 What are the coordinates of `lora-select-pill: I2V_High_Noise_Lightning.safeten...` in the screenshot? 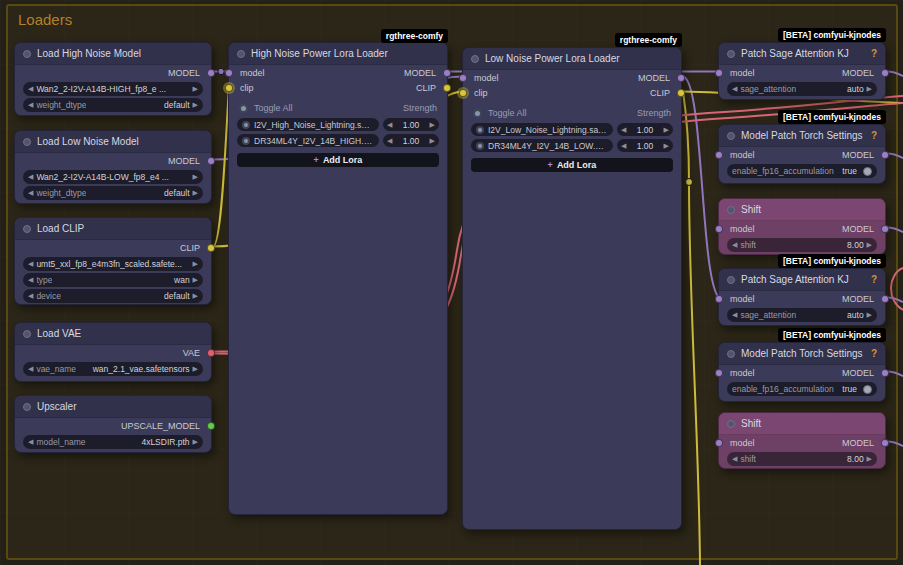 It's located at (308, 124).